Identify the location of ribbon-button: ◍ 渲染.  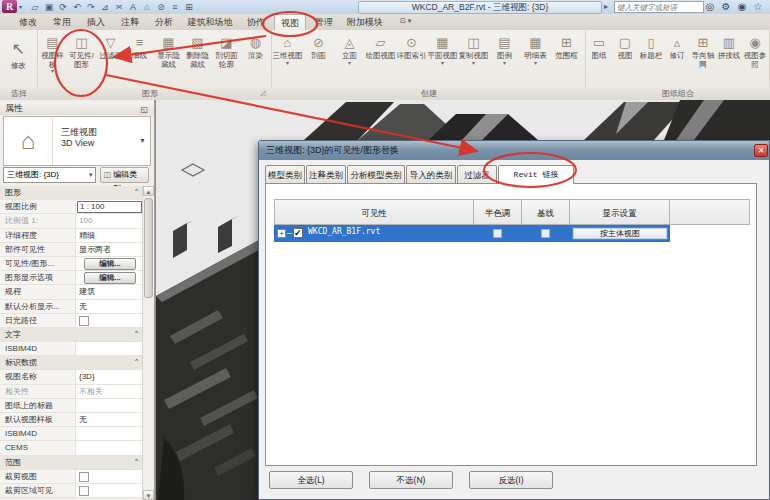
(256, 58).